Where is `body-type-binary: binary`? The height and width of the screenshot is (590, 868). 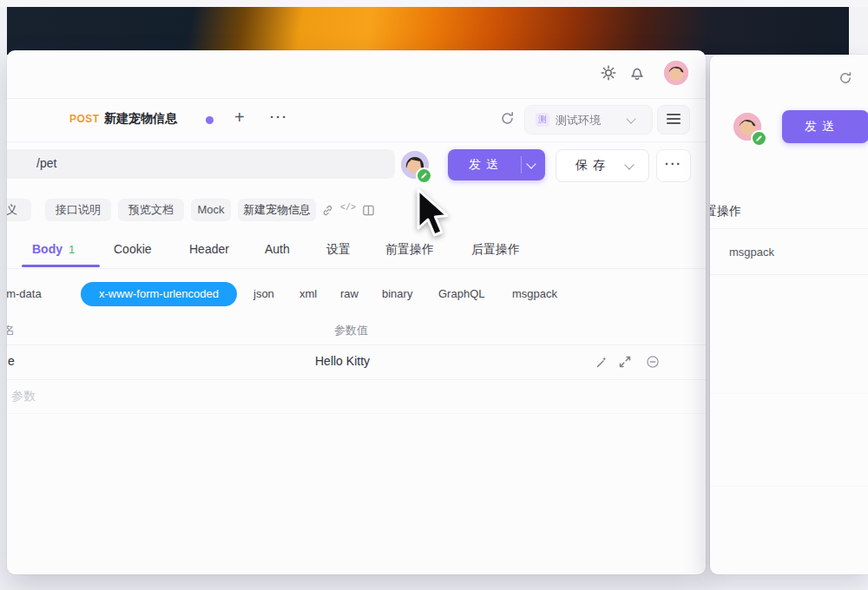 body-type-binary: binary is located at coordinates (398, 294).